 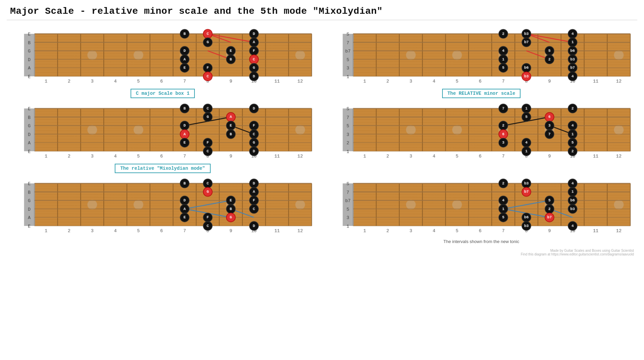 I want to click on fretboard-bot-right, so click(x=481, y=207).